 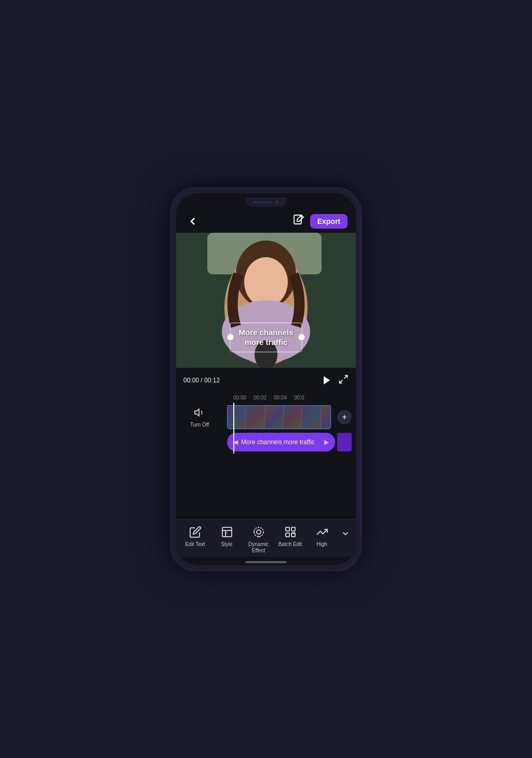 I want to click on video-controls: 00:00 / 00:12, so click(x=266, y=380).